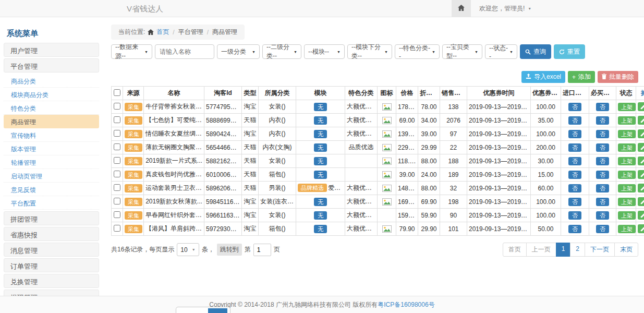 The width and height of the screenshot is (644, 313). Describe the element at coordinates (238, 52) in the screenshot. I see `filter-select-level1-category: 一级分类▼` at that location.